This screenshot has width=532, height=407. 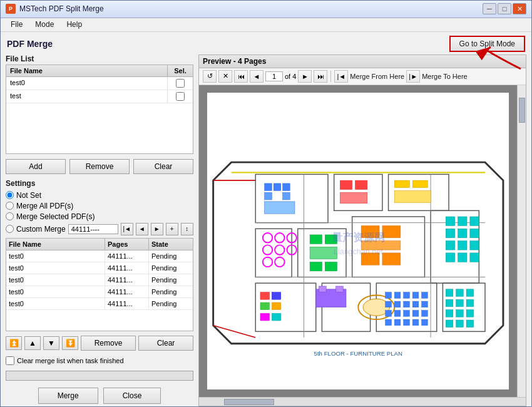 I want to click on radio-merge-all-label: Merge All PDF(s), so click(x=45, y=206).